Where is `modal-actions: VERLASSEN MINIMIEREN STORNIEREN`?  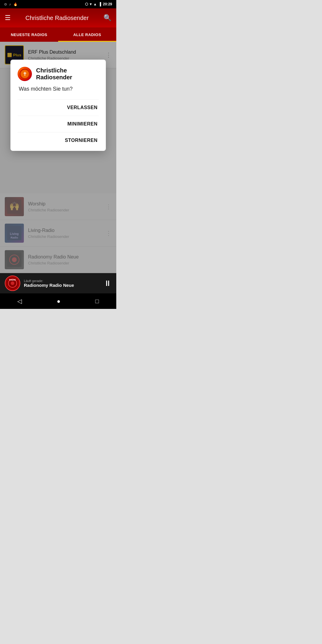
modal-actions: VERLASSEN MINIMIEREN STORNIEREN is located at coordinates (58, 124).